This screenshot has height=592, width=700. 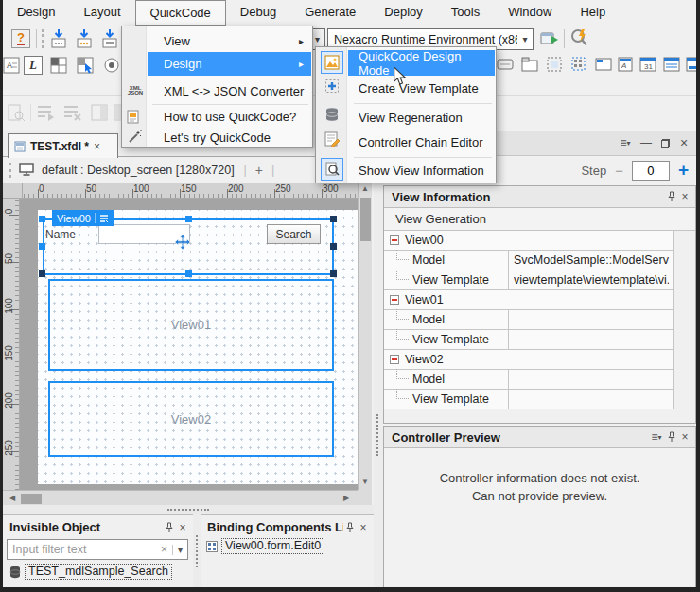 What do you see at coordinates (165, 549) in the screenshot?
I see `clear-filter-icon: ×` at bounding box center [165, 549].